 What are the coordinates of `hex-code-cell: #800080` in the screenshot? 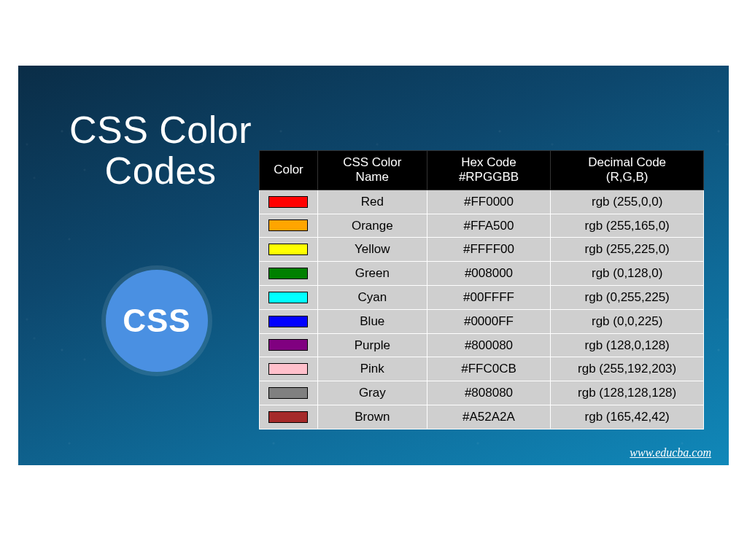 It's located at (489, 346).